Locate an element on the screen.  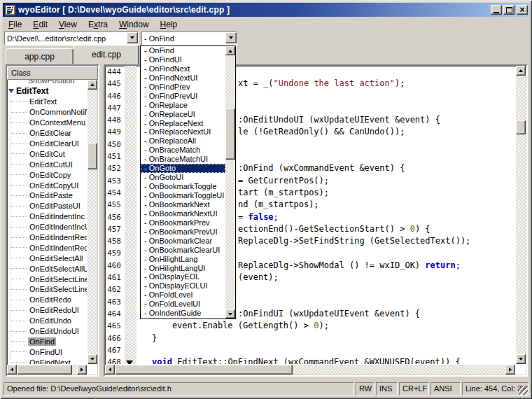
file-combobox: D:\Devel\...editor\src\edit.cpp is located at coordinates (71, 38).